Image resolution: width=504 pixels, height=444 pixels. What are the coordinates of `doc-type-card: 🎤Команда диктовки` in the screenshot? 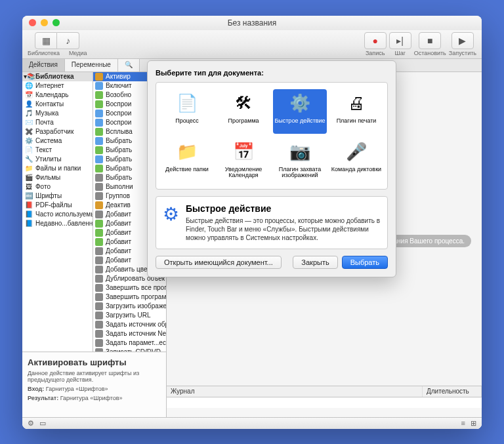 It's located at (356, 160).